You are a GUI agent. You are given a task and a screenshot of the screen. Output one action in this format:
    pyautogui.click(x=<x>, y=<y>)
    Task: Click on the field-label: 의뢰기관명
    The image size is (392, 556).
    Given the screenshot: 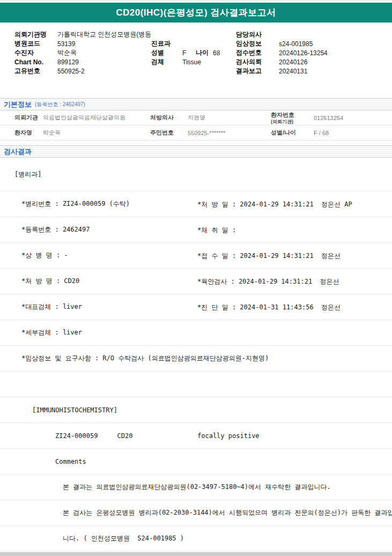 What is the action you would take?
    pyautogui.click(x=36, y=34)
    